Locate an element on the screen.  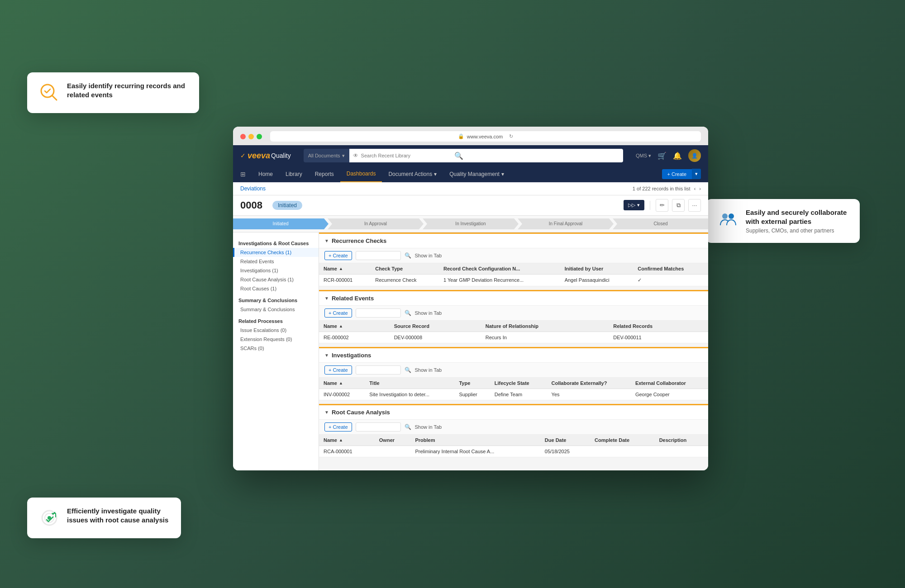
nav-library: Library is located at coordinates (294, 174).